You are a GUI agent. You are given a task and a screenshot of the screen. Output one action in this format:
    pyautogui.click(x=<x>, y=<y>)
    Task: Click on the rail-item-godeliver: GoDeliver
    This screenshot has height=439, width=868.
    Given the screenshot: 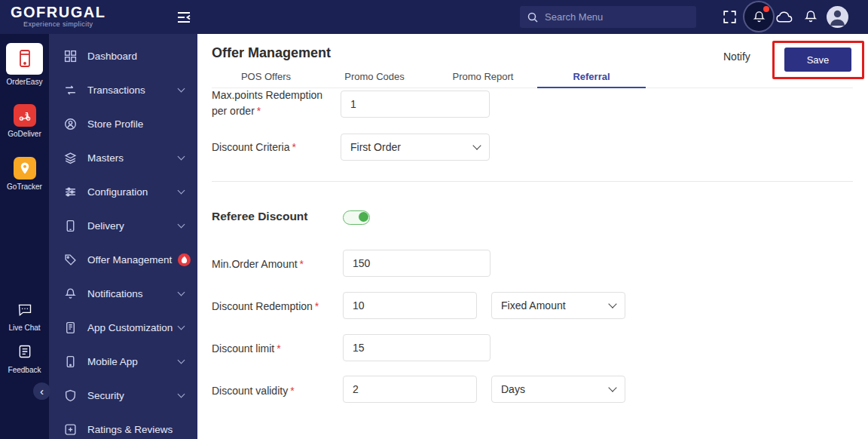 What is the action you would take?
    pyautogui.click(x=24, y=121)
    